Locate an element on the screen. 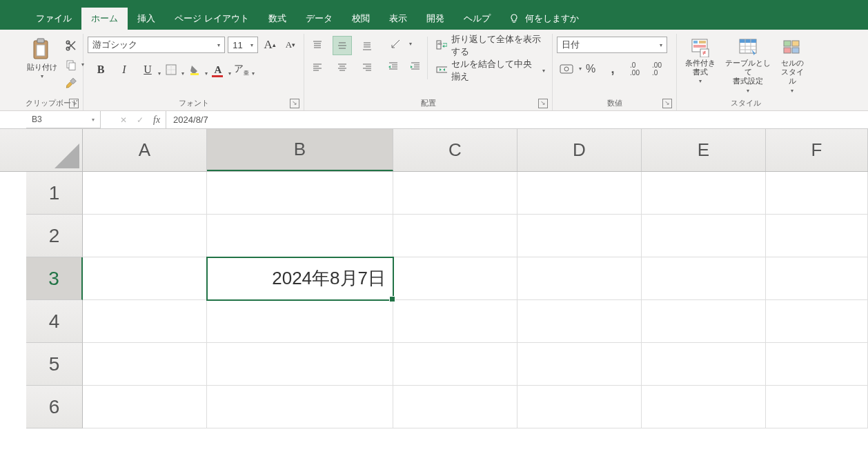 The image size is (868, 454). cell-D5 is located at coordinates (580, 364).